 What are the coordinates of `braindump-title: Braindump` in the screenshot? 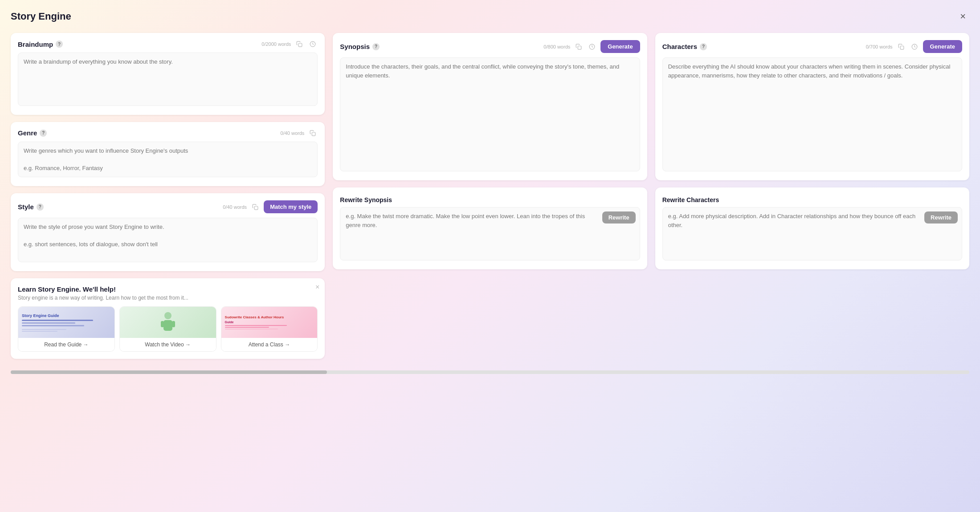 It's located at (36, 45).